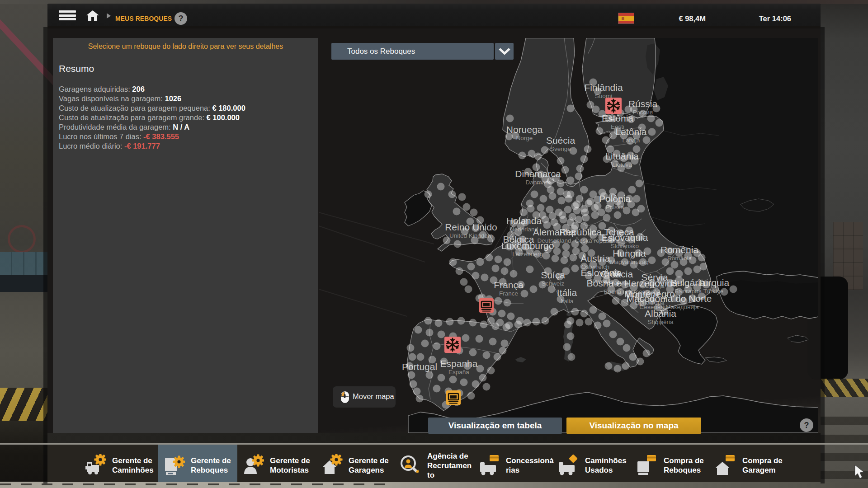 The height and width of the screenshot is (488, 868). What do you see at coordinates (459, 363) in the screenshot?
I see `svg-text: Espanha` at bounding box center [459, 363].